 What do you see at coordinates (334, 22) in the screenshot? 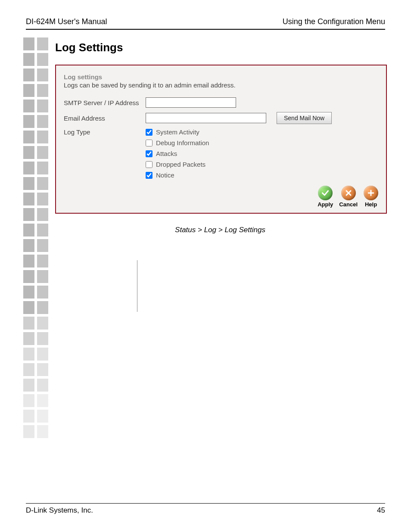
I see `header-right: Using the Configuration Menu` at bounding box center [334, 22].